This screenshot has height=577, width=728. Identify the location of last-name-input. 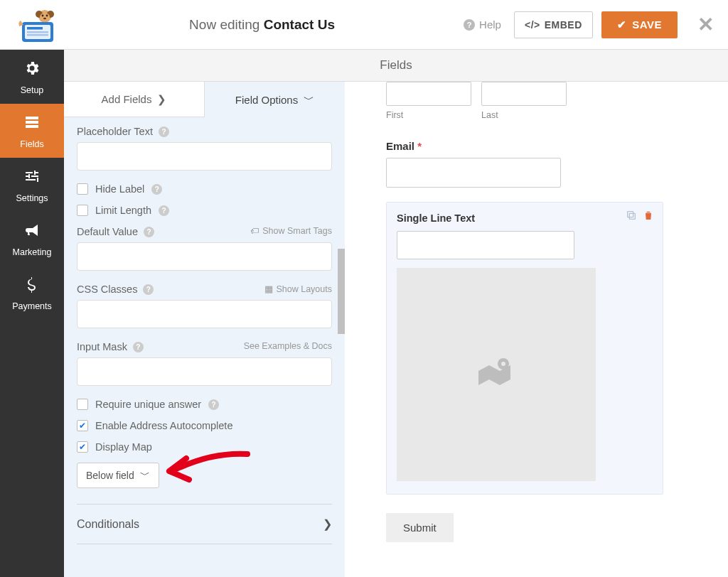
(524, 94).